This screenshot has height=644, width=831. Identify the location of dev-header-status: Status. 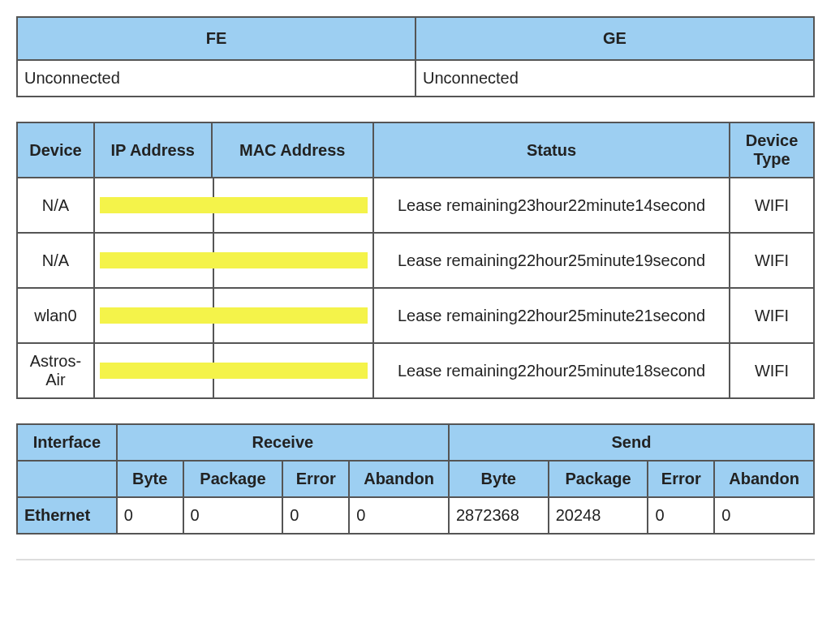
(552, 150).